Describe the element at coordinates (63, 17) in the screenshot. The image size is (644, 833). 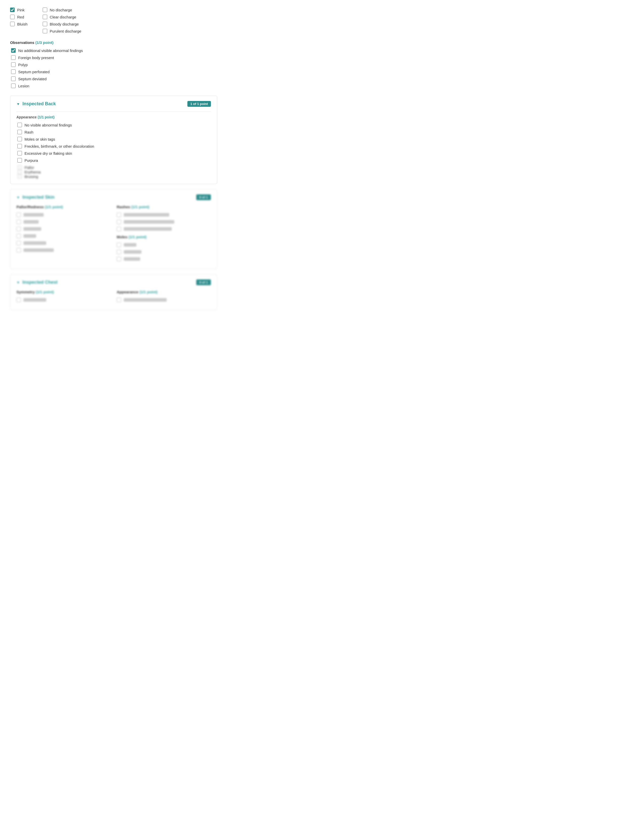
I see `clear-discharge-label: Clear discharge` at that location.